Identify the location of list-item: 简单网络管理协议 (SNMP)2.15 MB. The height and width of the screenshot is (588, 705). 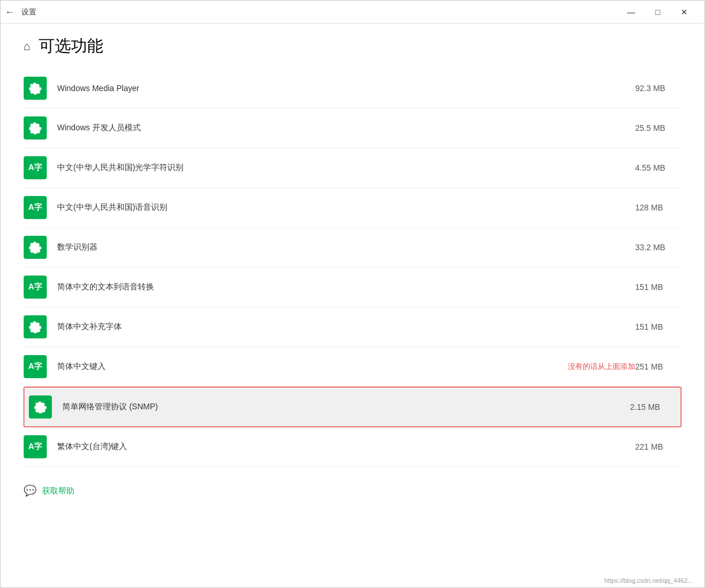
(352, 407).